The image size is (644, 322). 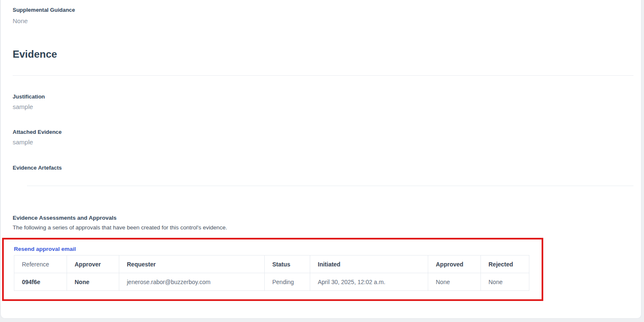 What do you see at coordinates (40, 282) in the screenshot?
I see `cell-reference: 094f6e` at bounding box center [40, 282].